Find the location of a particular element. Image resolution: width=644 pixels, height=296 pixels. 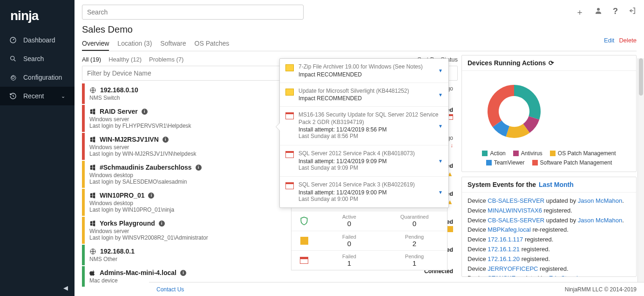

delete-link: Delete is located at coordinates (628, 44).